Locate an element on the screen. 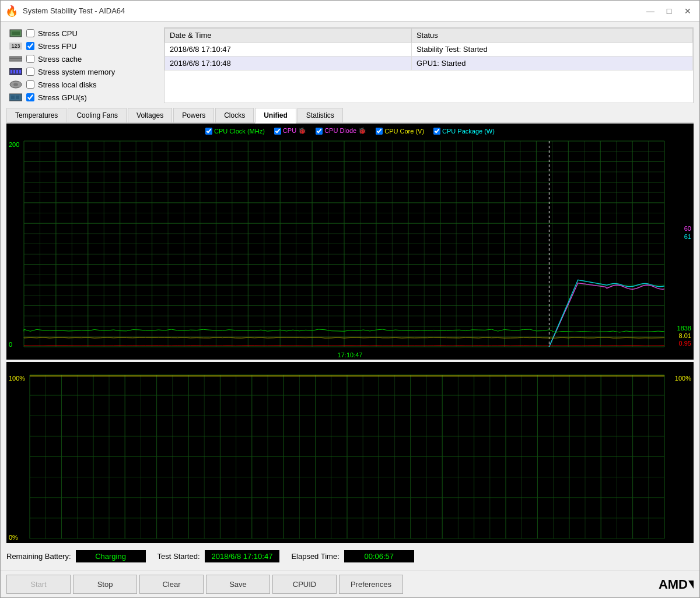  legend-cpu-core: CPU Core (V) is located at coordinates (400, 131).